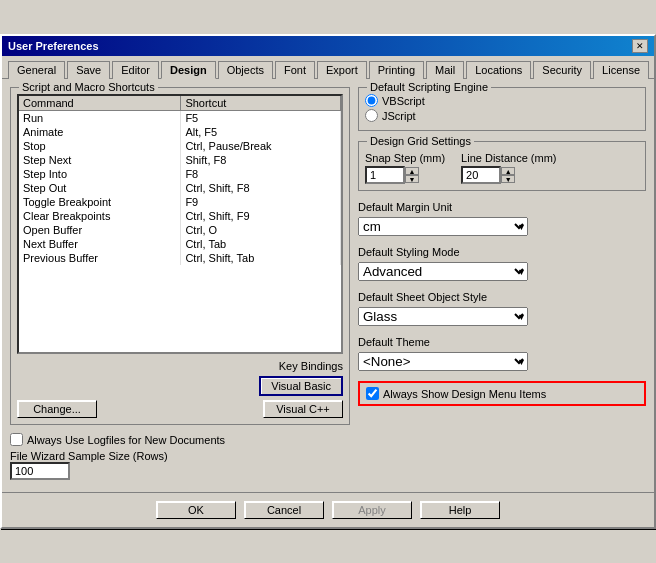 Image resolution: width=656 pixels, height=563 pixels. I want to click on help-button: Help, so click(460, 510).